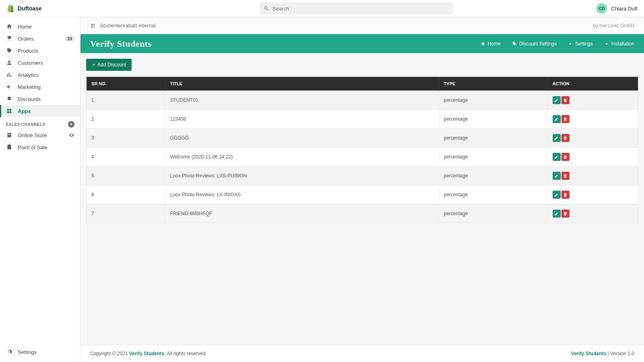  What do you see at coordinates (302, 157) in the screenshot?
I see `cell-title: Welcome (2020-11-06 14:22)` at bounding box center [302, 157].